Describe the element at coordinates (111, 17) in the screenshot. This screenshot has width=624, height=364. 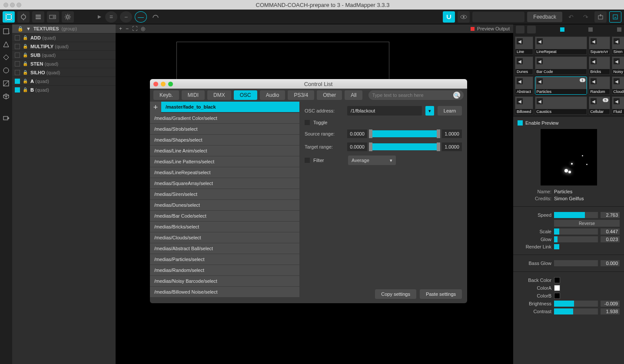
I see `pause-mode-icon: =` at that location.